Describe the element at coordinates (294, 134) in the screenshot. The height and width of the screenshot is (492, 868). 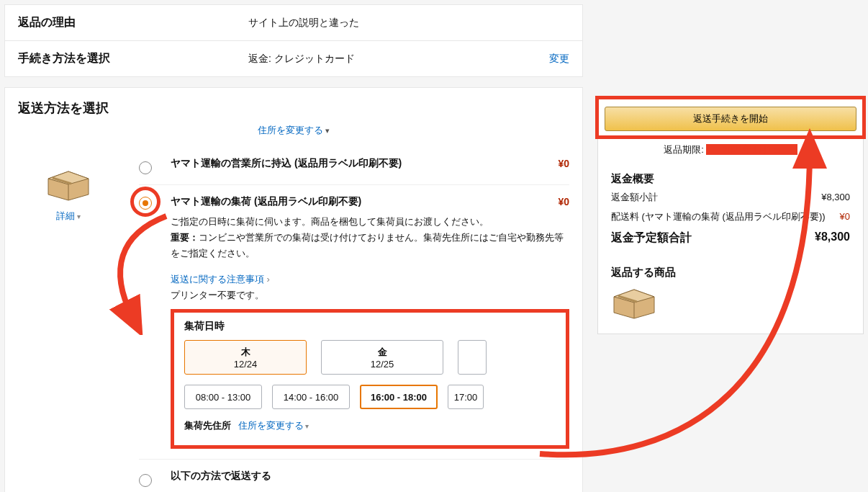
I see `change-address-link: 住所を変更する` at that location.